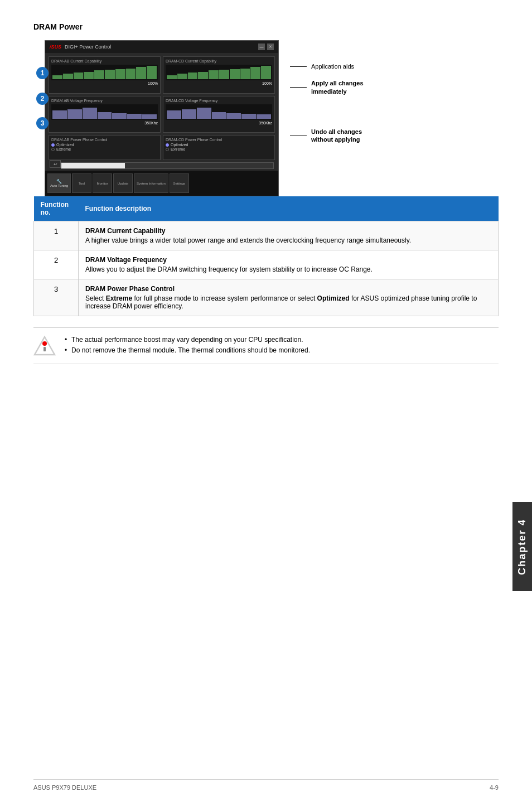 The width and height of the screenshot is (532, 802). I want to click on panel-cd-current-title: DRAM-CD Current Capability, so click(219, 61).